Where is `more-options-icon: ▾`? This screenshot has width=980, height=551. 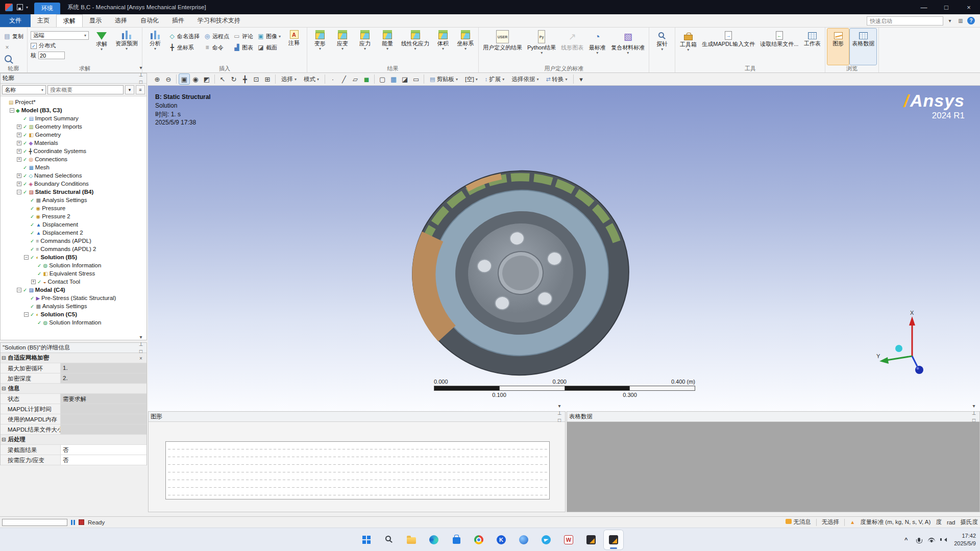 more-options-icon: ▾ is located at coordinates (581, 79).